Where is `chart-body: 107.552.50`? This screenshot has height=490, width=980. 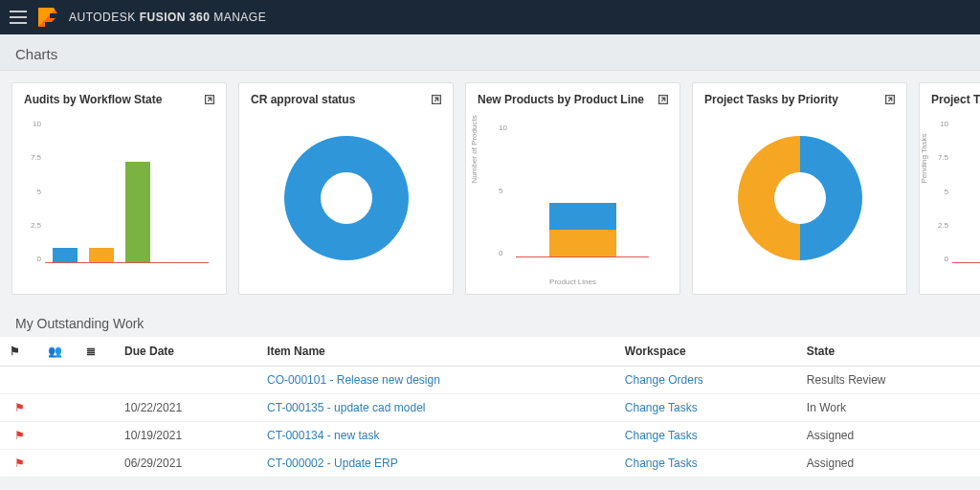 chart-body: 107.552.50 is located at coordinates (119, 198).